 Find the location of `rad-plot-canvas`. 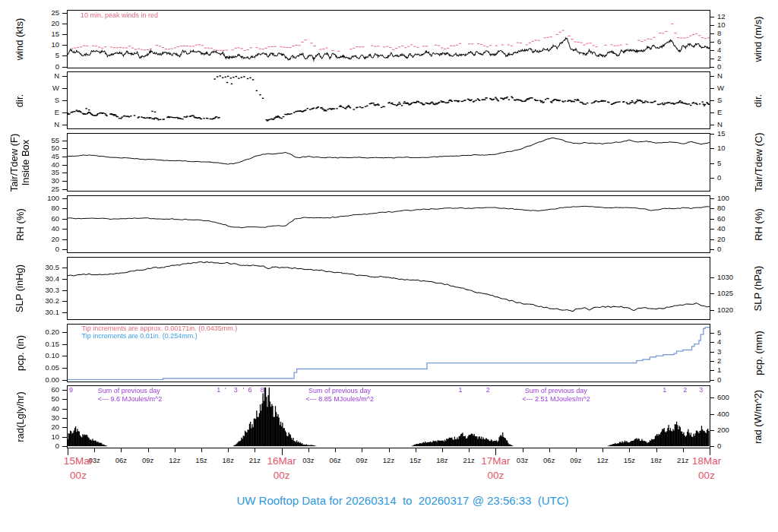

rad-plot-canvas is located at coordinates (389, 416).